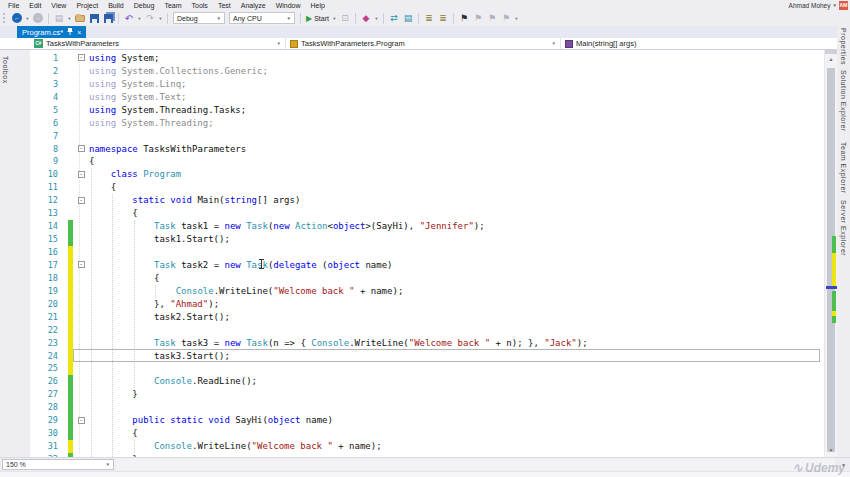 The height and width of the screenshot is (477, 850). Describe the element at coordinates (318, 6) in the screenshot. I see `menu-item-help: Help` at that location.